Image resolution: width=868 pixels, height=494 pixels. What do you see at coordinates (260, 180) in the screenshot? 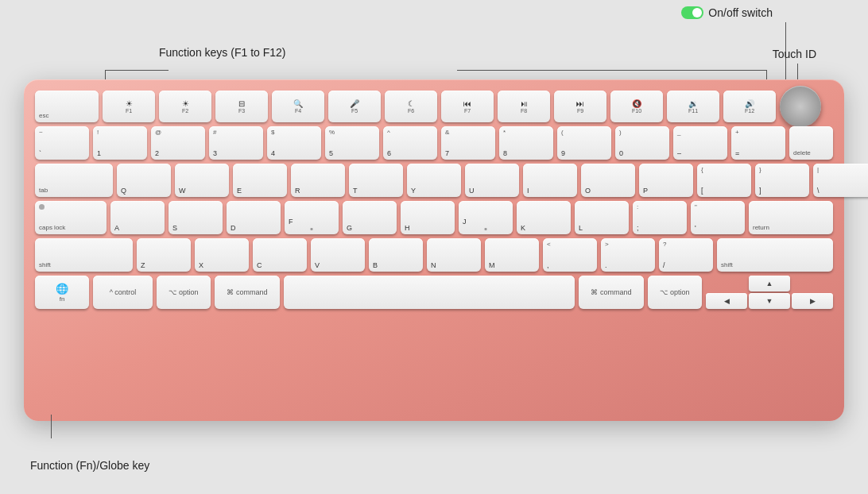
I see `key-e: E` at bounding box center [260, 180].